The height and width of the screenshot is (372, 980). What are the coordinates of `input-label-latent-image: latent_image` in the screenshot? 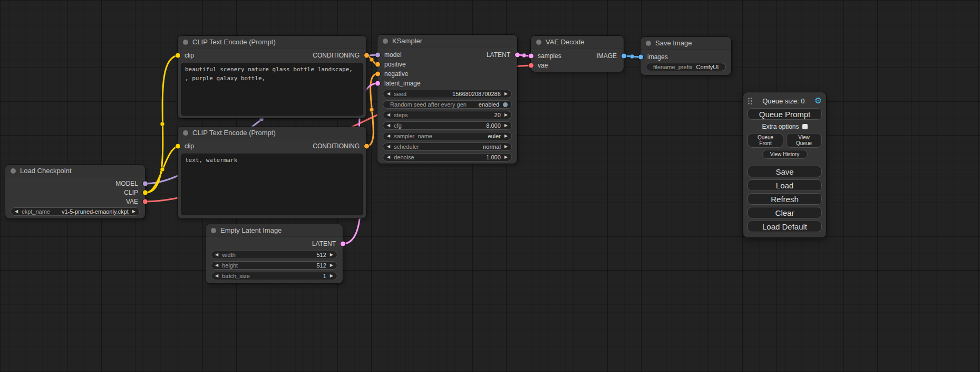 It's located at (403, 83).